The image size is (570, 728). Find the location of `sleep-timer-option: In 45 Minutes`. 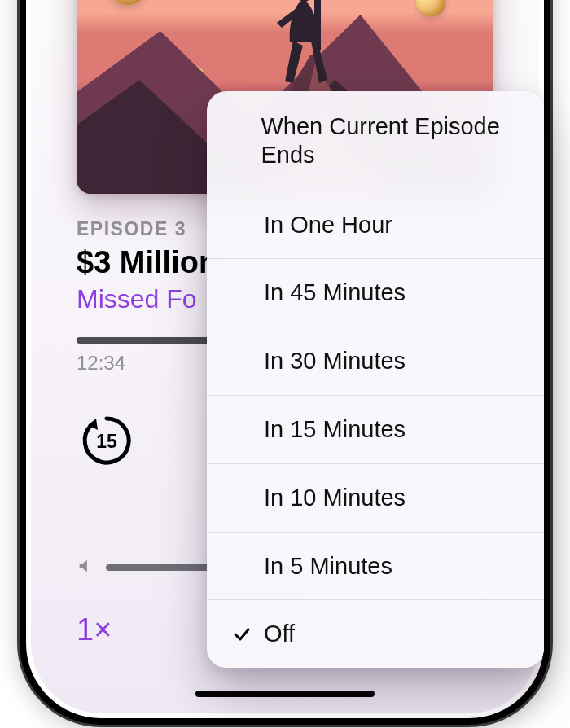

sleep-timer-option: In 45 Minutes is located at coordinates (375, 293).